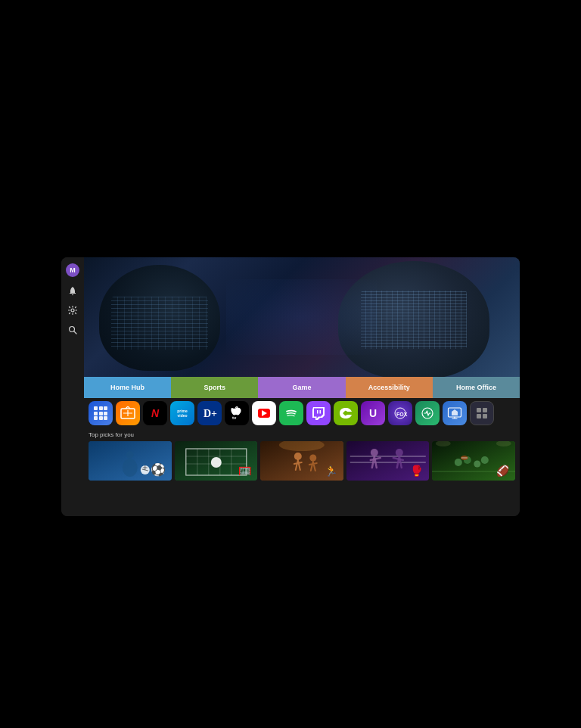  I want to click on tab-home-office: Home Office, so click(477, 387).